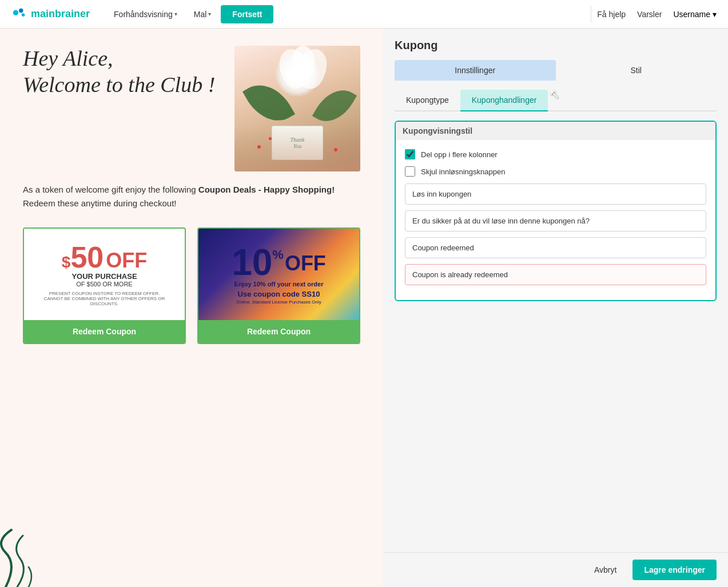 This screenshot has width=728, height=587. Describe the element at coordinates (104, 286) in the screenshot. I see `coupon-card-50: $ 50 OFF YOUR PURCHASE OF $500 OR MORE P…` at that location.